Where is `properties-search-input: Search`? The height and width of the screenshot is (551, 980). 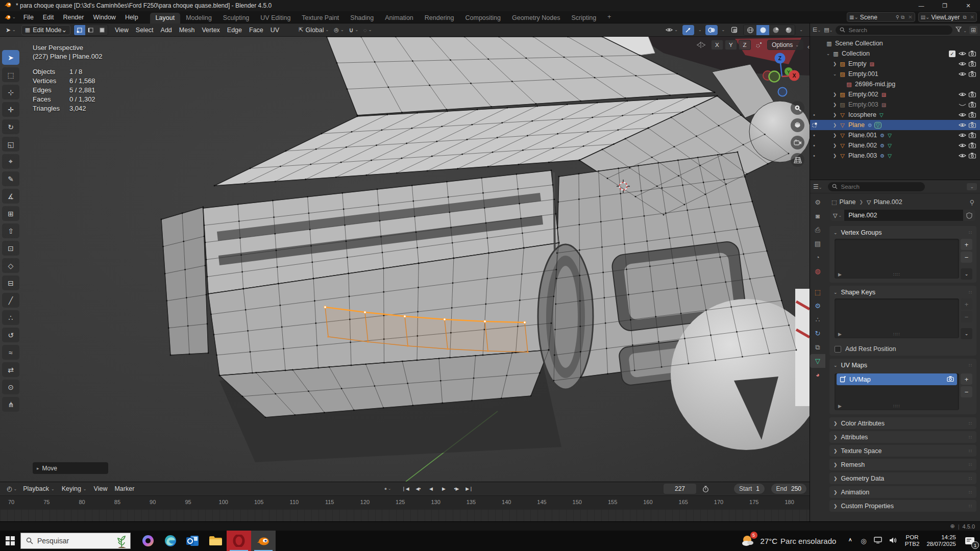 properties-search-input: Search is located at coordinates (876, 187).